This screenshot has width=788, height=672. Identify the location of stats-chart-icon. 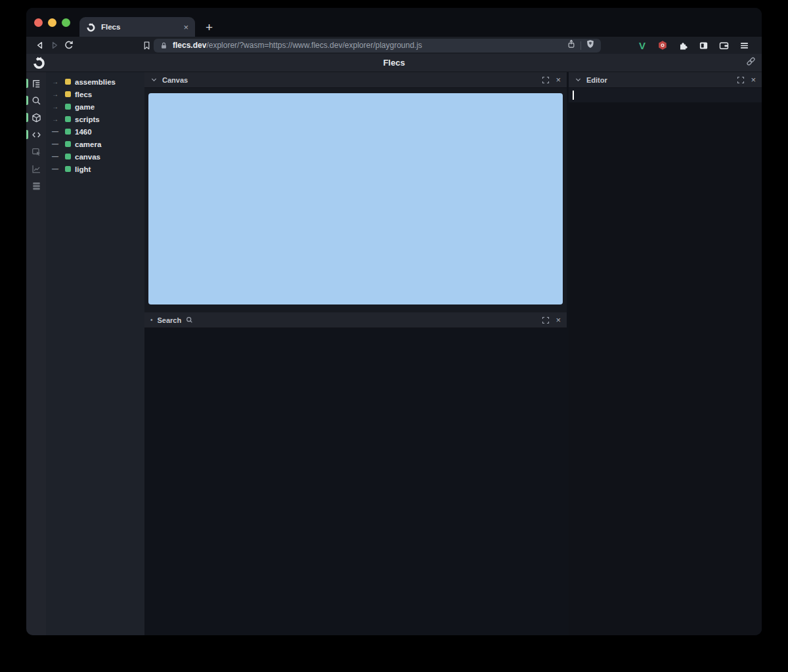
(37, 169).